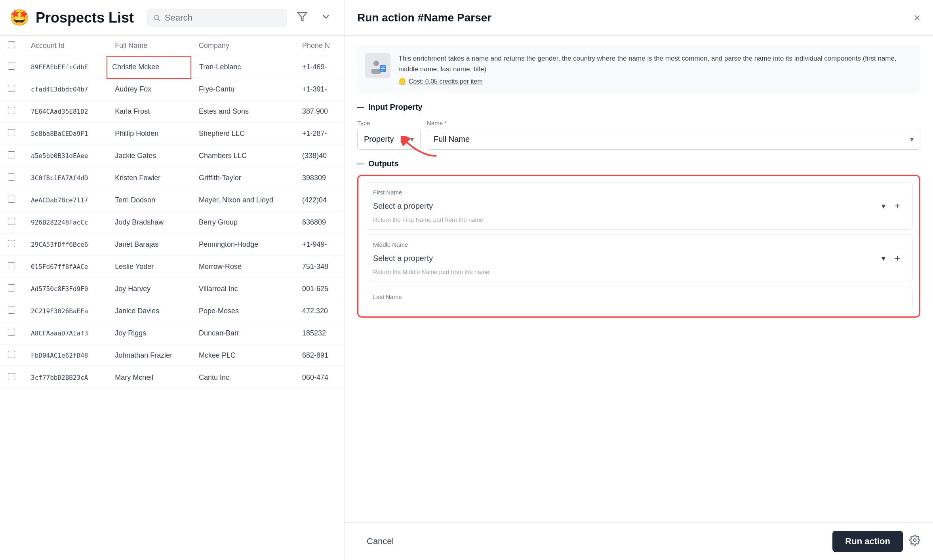 This screenshot has height=560, width=933. What do you see at coordinates (242, 46) in the screenshot?
I see `col-company: Company` at bounding box center [242, 46].